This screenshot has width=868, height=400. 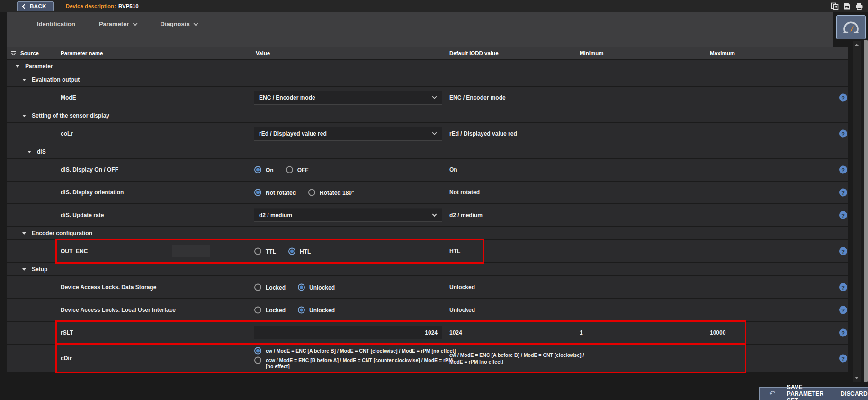 I want to click on radio-label: cw / ModE = ENC [A before B] / ModE = CN…, so click(x=361, y=351).